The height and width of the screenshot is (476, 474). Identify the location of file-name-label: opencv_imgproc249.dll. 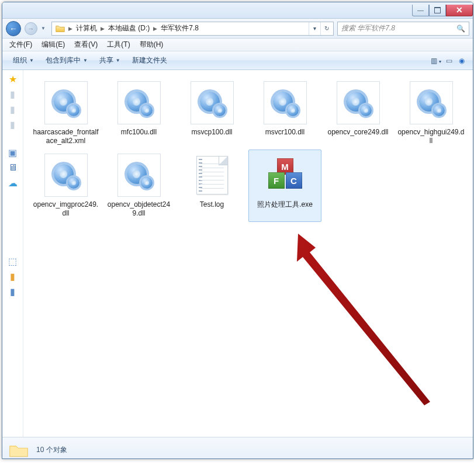
(65, 209).